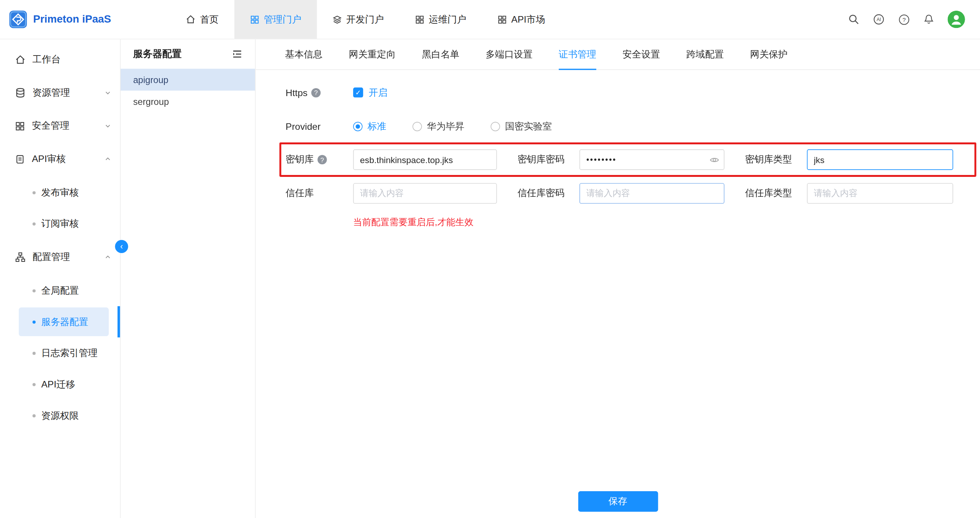 This screenshot has height=518, width=980. I want to click on truststore-label: 信任库, so click(319, 193).